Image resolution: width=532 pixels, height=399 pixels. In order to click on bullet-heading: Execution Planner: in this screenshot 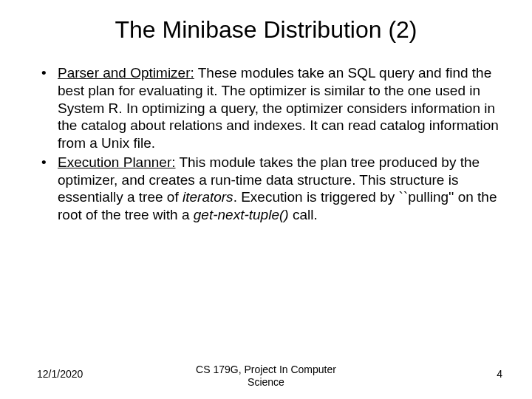, I will do `click(117, 163)`.